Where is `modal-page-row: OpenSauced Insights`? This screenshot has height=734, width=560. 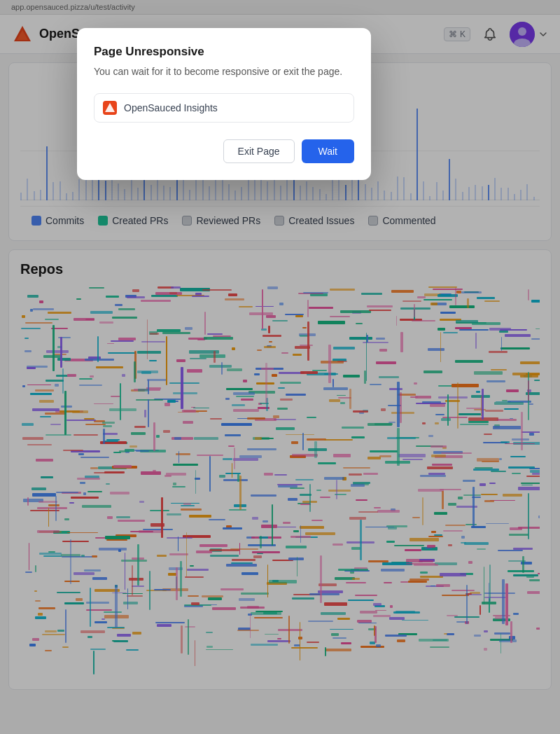 modal-page-row: OpenSauced Insights is located at coordinates (224, 108).